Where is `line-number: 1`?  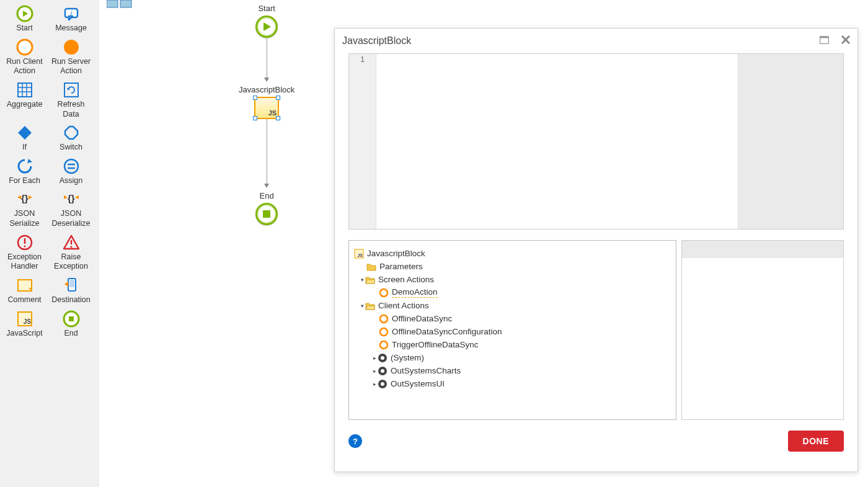 line-number: 1 is located at coordinates (362, 60).